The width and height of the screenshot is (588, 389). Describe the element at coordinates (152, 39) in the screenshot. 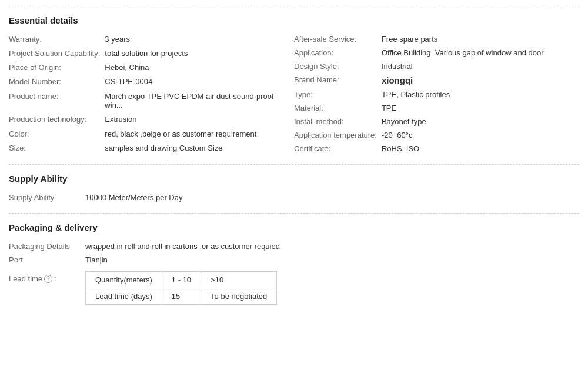

I see `detail-row: Warranty: 3 years` at that location.